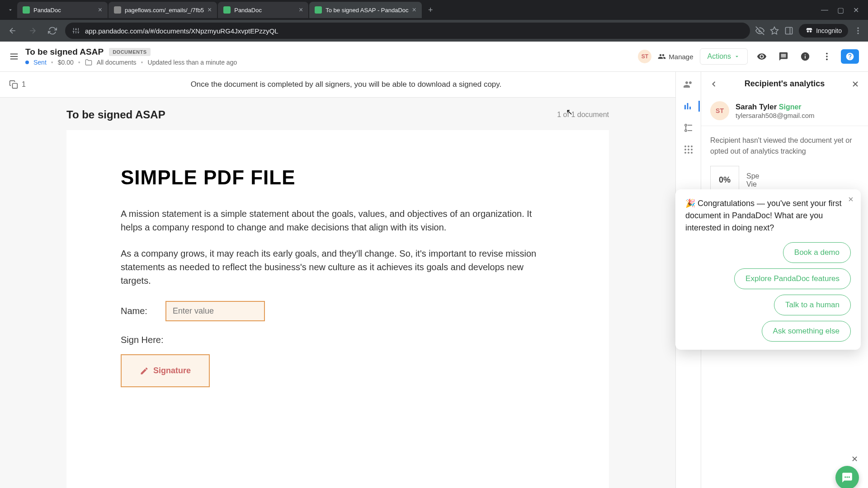 This screenshot has height=488, width=868. What do you see at coordinates (129, 52) in the screenshot?
I see `document-badge: DOCUMENTS` at bounding box center [129, 52].